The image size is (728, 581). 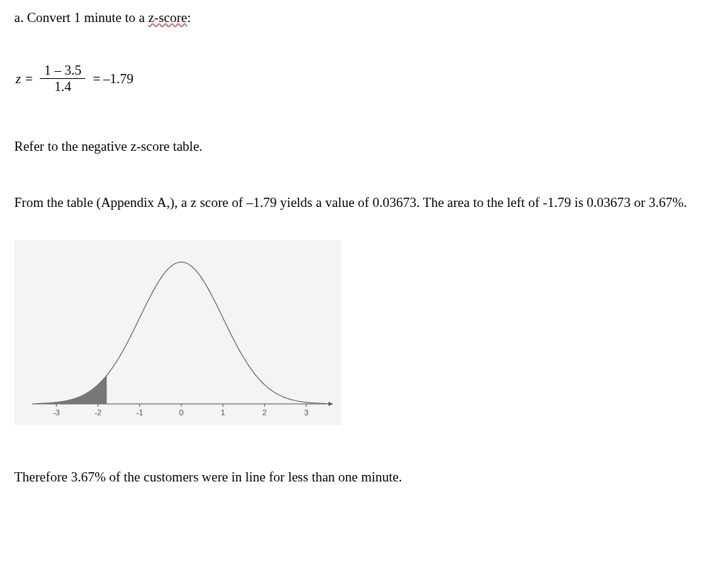 What do you see at coordinates (118, 79) in the screenshot?
I see `formula-result: –1.79` at bounding box center [118, 79].